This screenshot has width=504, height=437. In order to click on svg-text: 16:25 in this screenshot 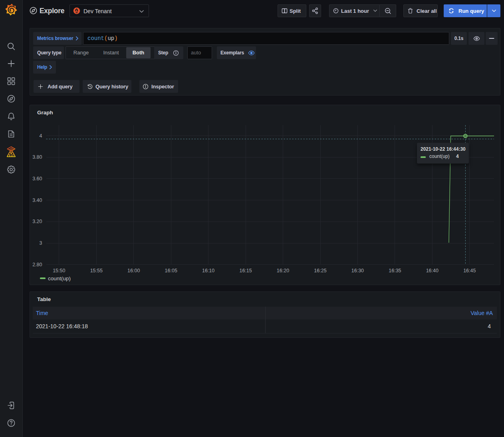, I will do `click(320, 271)`.